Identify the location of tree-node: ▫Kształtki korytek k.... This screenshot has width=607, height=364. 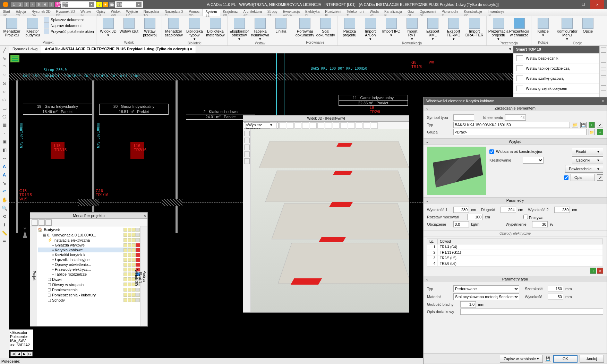
(89, 255).